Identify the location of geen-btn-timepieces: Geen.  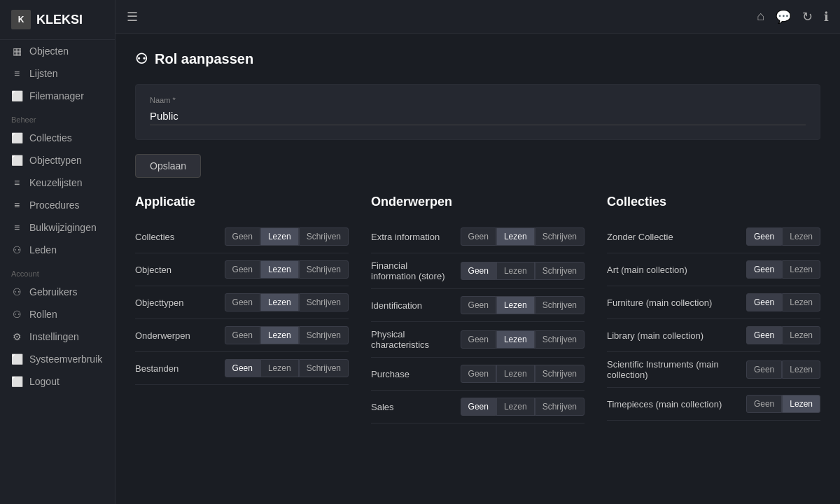
(764, 404).